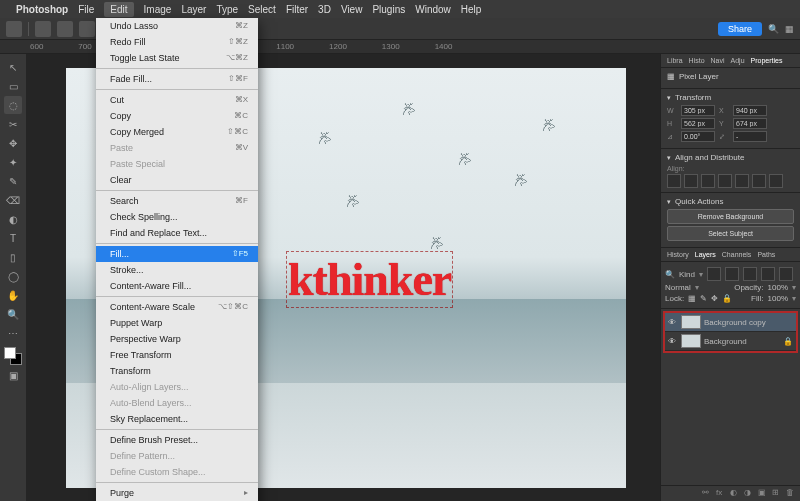 The width and height of the screenshot is (800, 501). What do you see at coordinates (13, 67) in the screenshot?
I see `move-tool-icon: ↖` at bounding box center [13, 67].